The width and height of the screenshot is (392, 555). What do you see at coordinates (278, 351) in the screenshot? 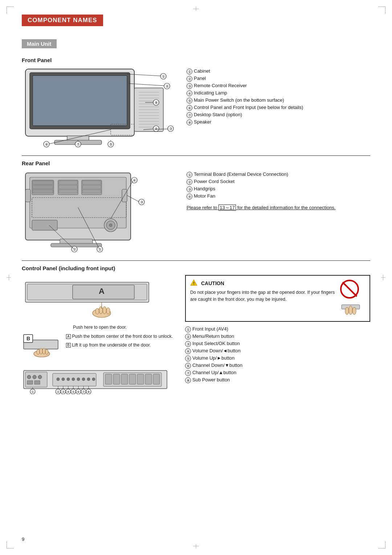
I see `ctrl-item-4: ④Volume Down/◄button` at bounding box center [278, 351].